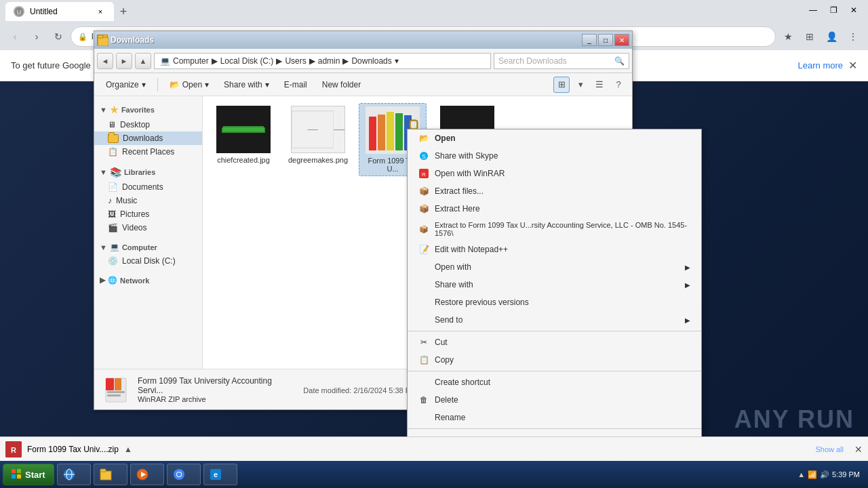 The width and height of the screenshot is (868, 488). Describe the element at coordinates (622, 40) in the screenshot. I see `explorer-close-button: ✕` at that location.